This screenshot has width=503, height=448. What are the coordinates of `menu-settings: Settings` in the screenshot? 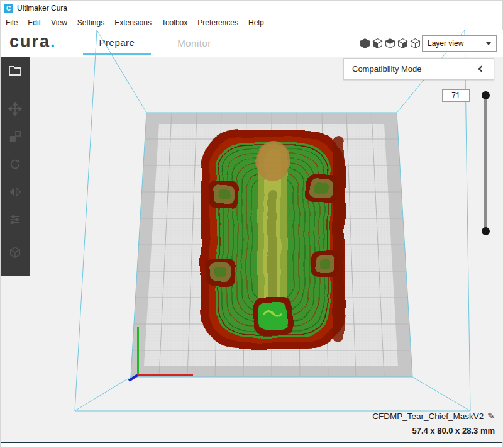 It's located at (91, 23).